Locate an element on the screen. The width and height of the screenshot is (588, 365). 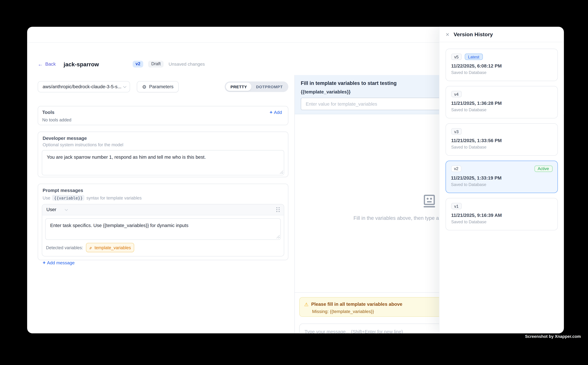
back-button: Back is located at coordinates (47, 64).